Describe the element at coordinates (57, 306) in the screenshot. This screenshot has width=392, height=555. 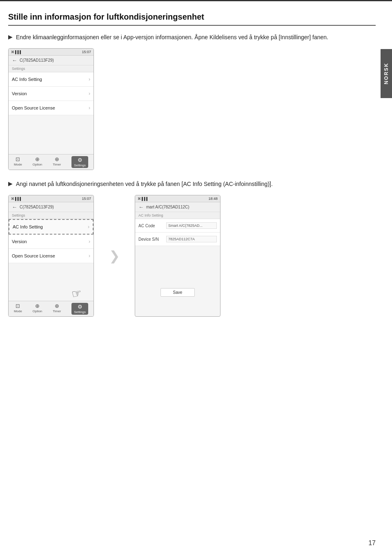
I see `timer-icon-2: ⊕` at that location.